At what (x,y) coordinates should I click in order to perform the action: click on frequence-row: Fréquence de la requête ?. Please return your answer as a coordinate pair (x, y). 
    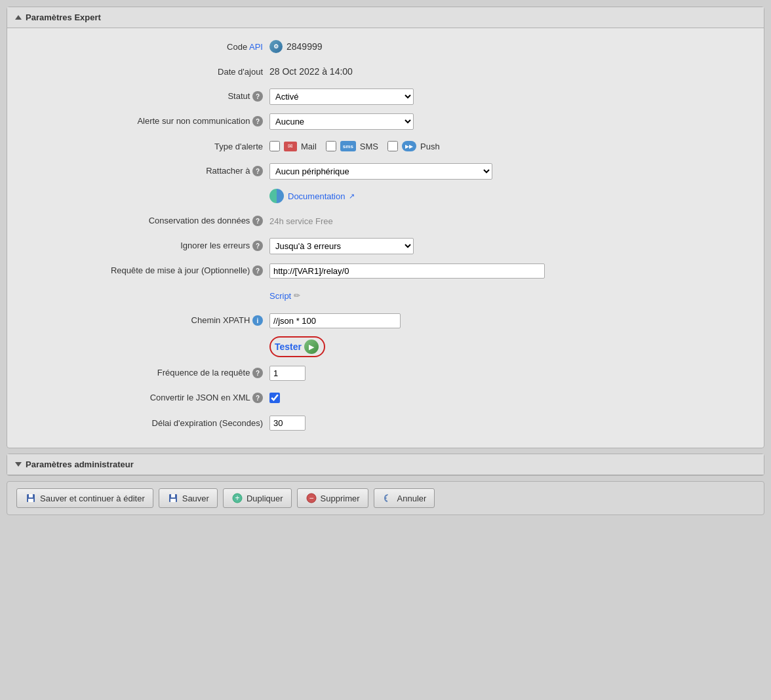
    Looking at the image, I should click on (386, 373).